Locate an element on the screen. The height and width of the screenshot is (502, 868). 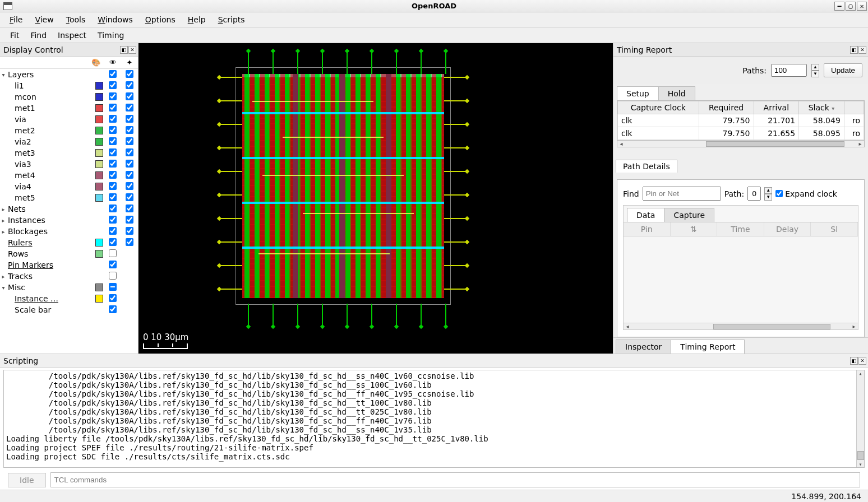
dc-row-pin-markers: Pin Markers is located at coordinates (69, 265).